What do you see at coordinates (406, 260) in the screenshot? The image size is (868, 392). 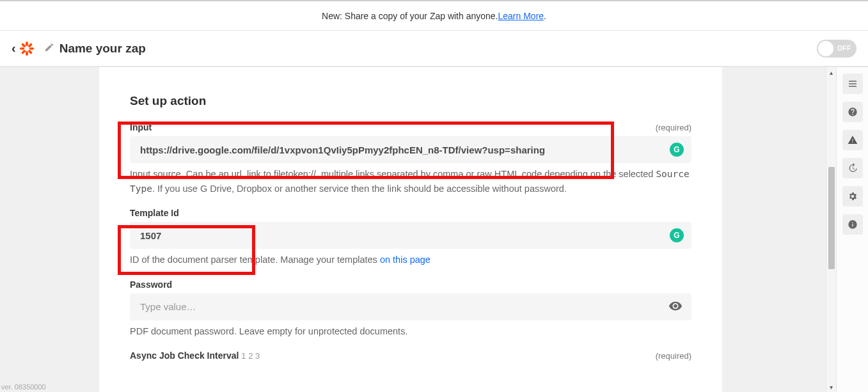 I see `template-page-link: on this page` at bounding box center [406, 260].